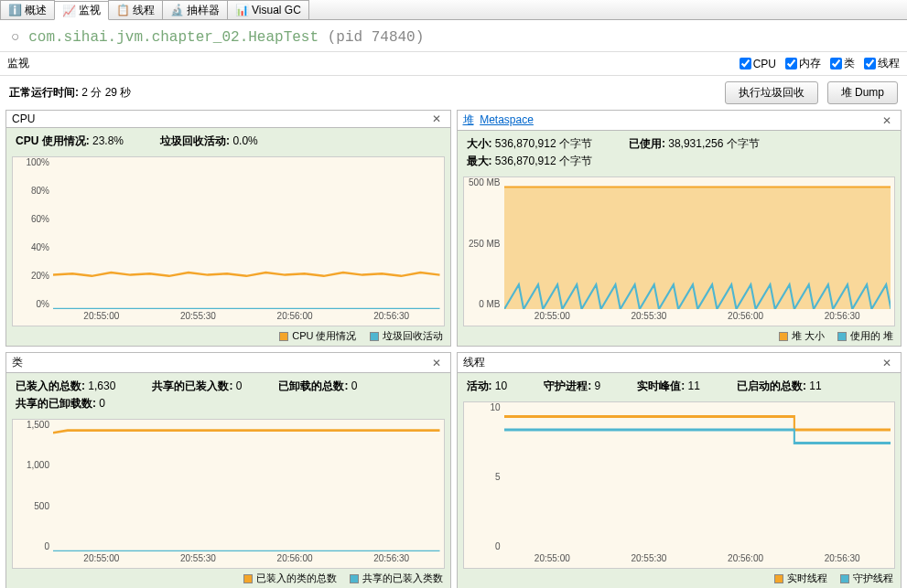 The height and width of the screenshot is (588, 907). What do you see at coordinates (502, 386) in the screenshot?
I see `threads-active-value: 10` at bounding box center [502, 386].